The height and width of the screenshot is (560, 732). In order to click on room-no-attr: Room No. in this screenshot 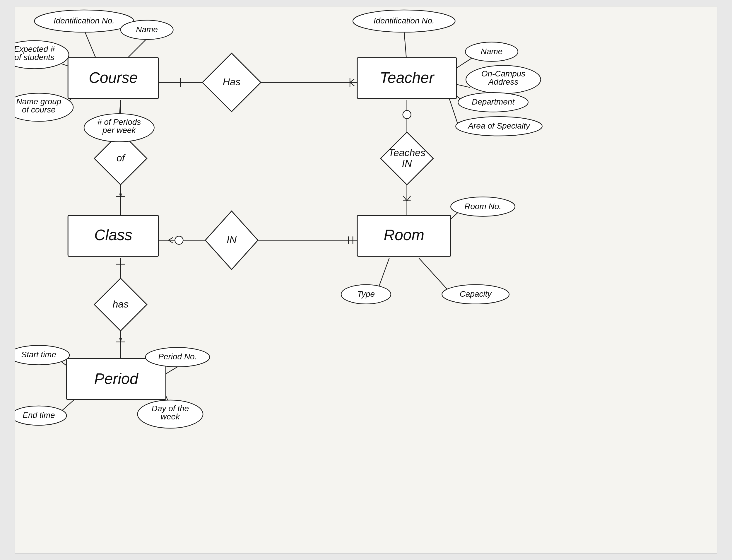, I will do `click(483, 206)`.